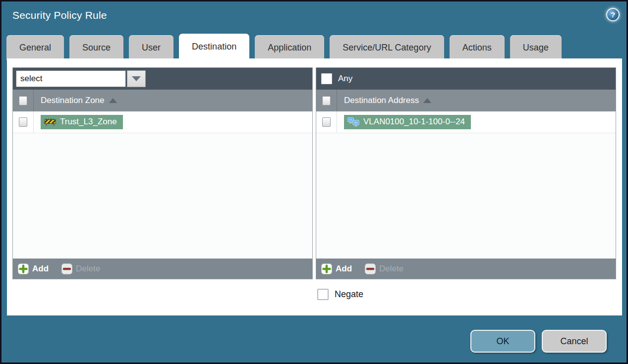 The width and height of the screenshot is (628, 364). I want to click on tab-general: General, so click(35, 48).